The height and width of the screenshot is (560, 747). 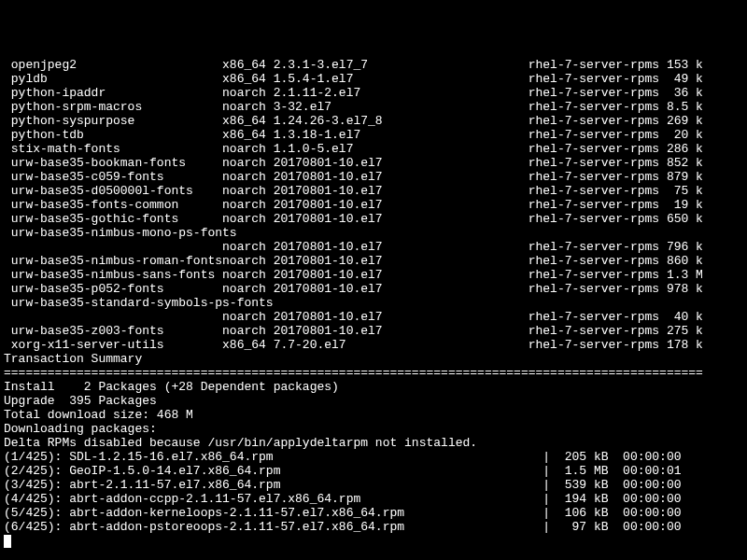 What do you see at coordinates (374, 289) in the screenshot?
I see `terminal-line: urw-base35-p052-fonts noarch 20170801-10…` at bounding box center [374, 289].